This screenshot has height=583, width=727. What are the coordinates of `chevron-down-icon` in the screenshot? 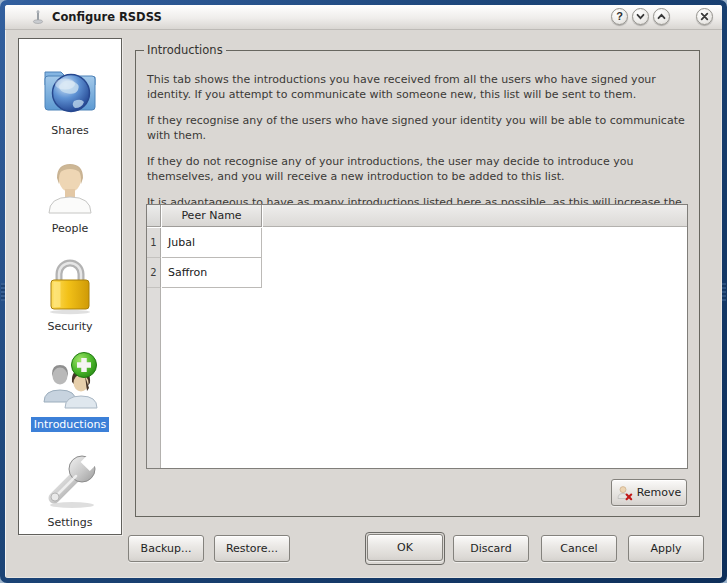 It's located at (640, 16).